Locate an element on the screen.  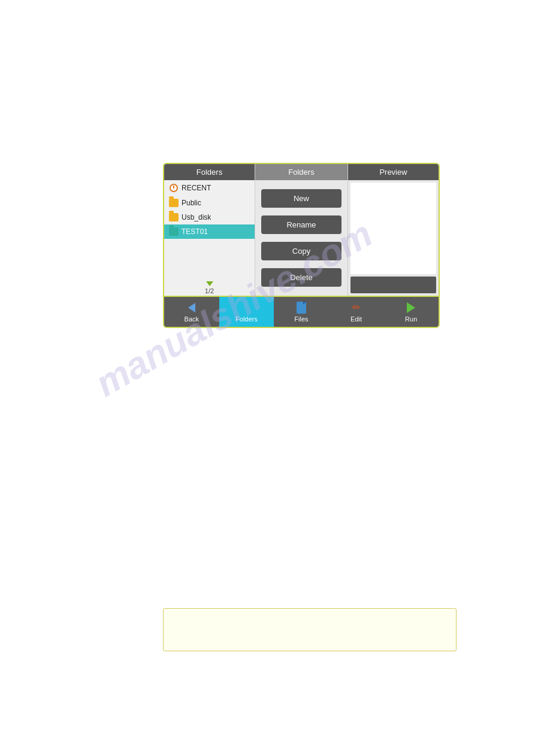
toolbar: Back Folders Files Edit is located at coordinates (301, 311).